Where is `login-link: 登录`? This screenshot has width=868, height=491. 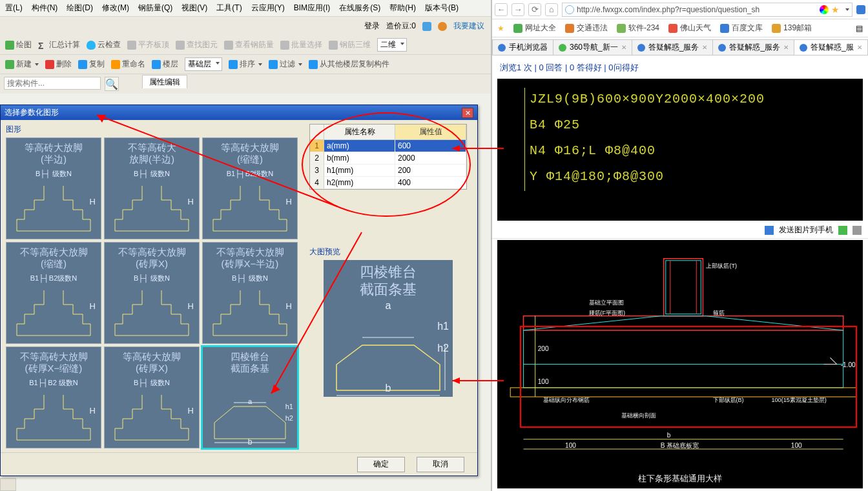
login-link: 登录 is located at coordinates (372, 26).